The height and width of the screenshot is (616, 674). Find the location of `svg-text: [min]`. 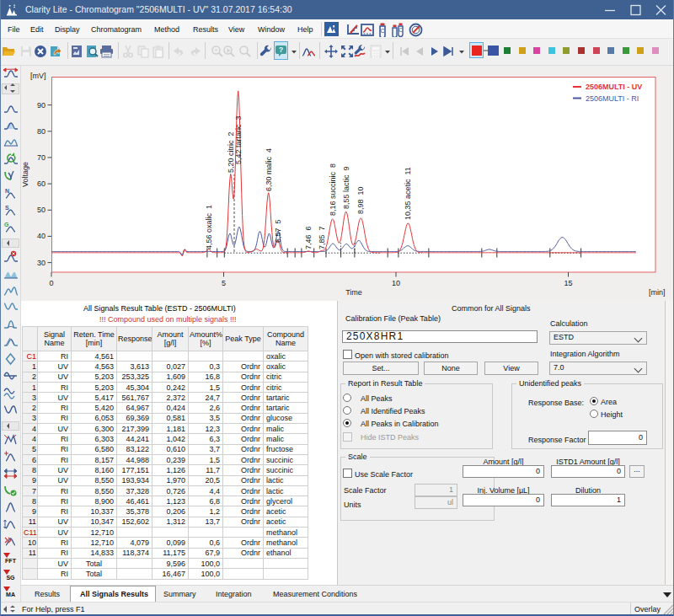

svg-text: [min] is located at coordinates (657, 292).